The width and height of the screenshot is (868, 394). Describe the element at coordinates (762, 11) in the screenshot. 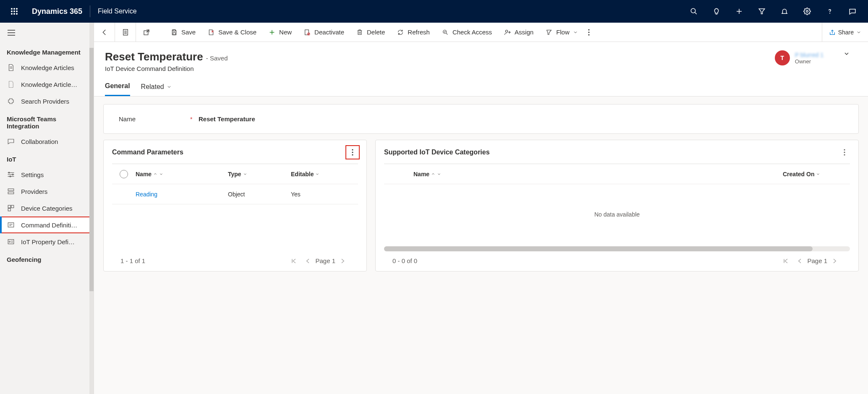

I see `filter-icon` at that location.